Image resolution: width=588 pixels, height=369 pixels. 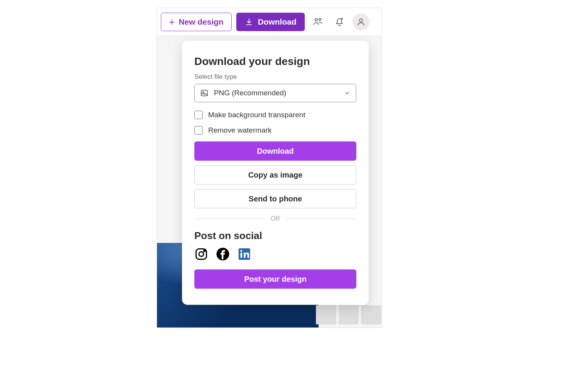 I want to click on notifications-button, so click(x=339, y=22).